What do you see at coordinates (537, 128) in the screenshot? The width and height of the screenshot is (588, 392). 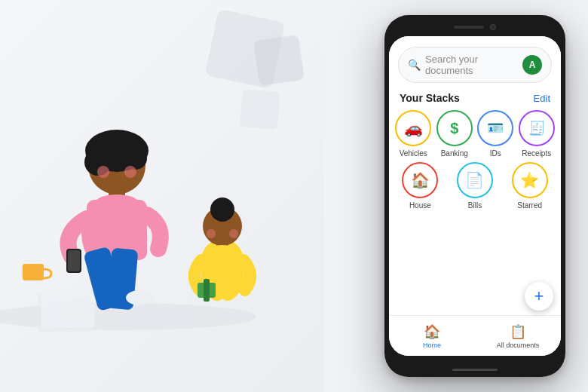 I see `receipts-icon-ring: 🧾` at bounding box center [537, 128].